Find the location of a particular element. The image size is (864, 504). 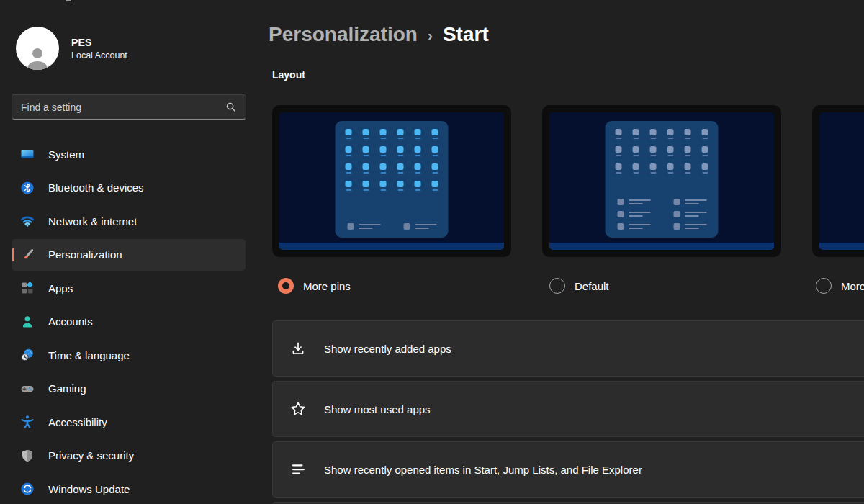

layout-radio-more-pins: More pins is located at coordinates (314, 286).